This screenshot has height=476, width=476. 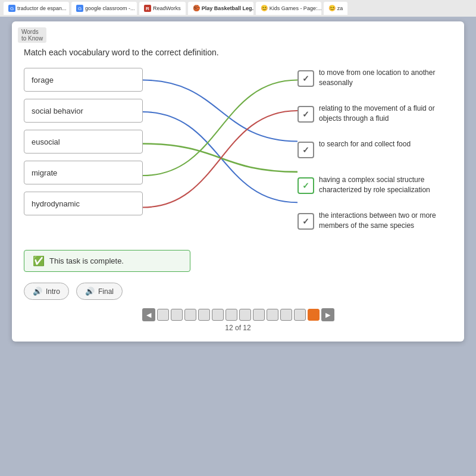 What do you see at coordinates (386, 221) in the screenshot?
I see `definition-text-4: the interactions between two or more mem…` at bounding box center [386, 221].